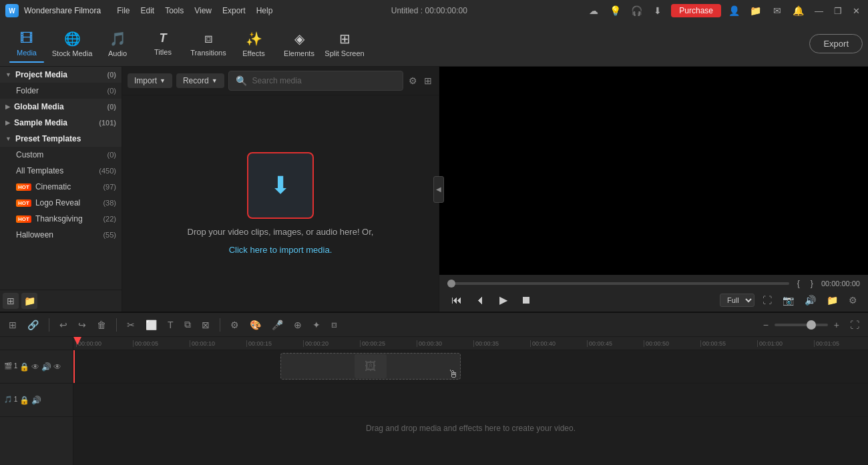 Image resolution: width=868 pixels, height=465 pixels. I want to click on toolbar-effects: ✨ Effects, so click(254, 44).